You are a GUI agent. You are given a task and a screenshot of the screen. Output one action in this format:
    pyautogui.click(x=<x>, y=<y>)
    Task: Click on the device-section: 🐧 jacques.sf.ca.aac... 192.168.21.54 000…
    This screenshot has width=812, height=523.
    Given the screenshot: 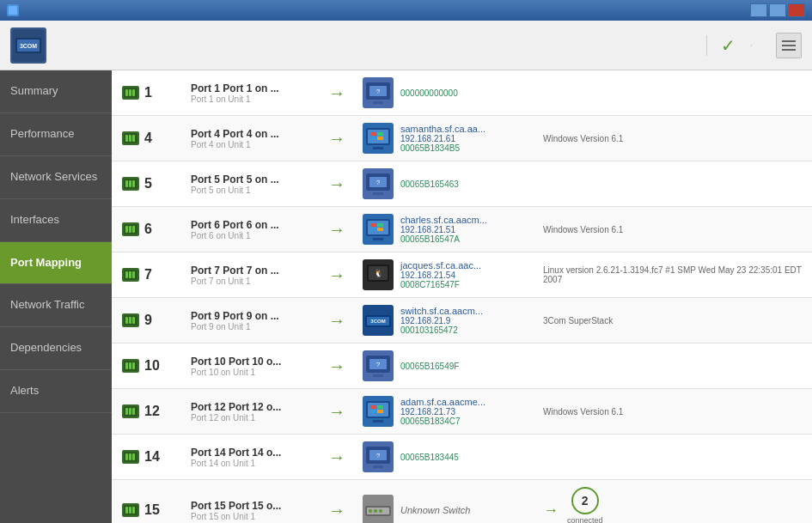 What is the action you would take?
    pyautogui.click(x=453, y=275)
    